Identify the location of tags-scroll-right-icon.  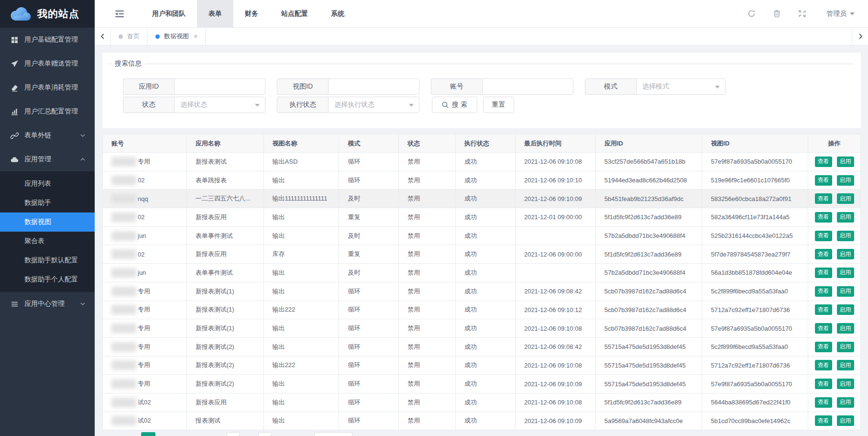
(860, 36).